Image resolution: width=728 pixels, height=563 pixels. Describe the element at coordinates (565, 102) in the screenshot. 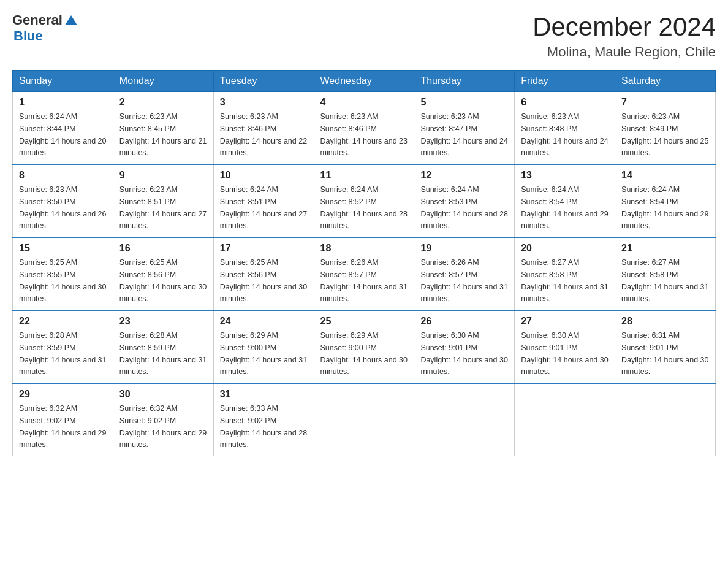

I see `day-number: 6` at that location.